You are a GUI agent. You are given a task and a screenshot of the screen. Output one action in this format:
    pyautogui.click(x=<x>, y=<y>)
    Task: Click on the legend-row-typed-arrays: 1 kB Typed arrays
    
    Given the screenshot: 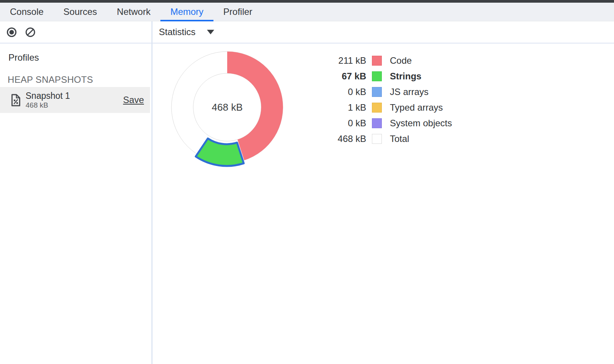 What is the action you would take?
    pyautogui.click(x=390, y=108)
    